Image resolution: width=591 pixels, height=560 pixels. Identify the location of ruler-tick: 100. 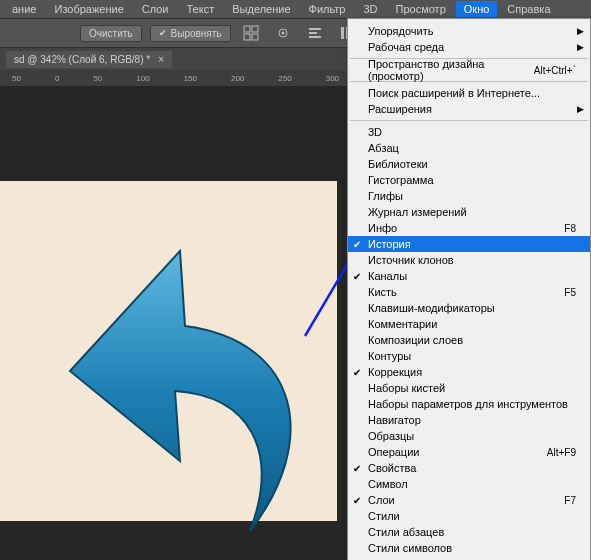
(142, 78).